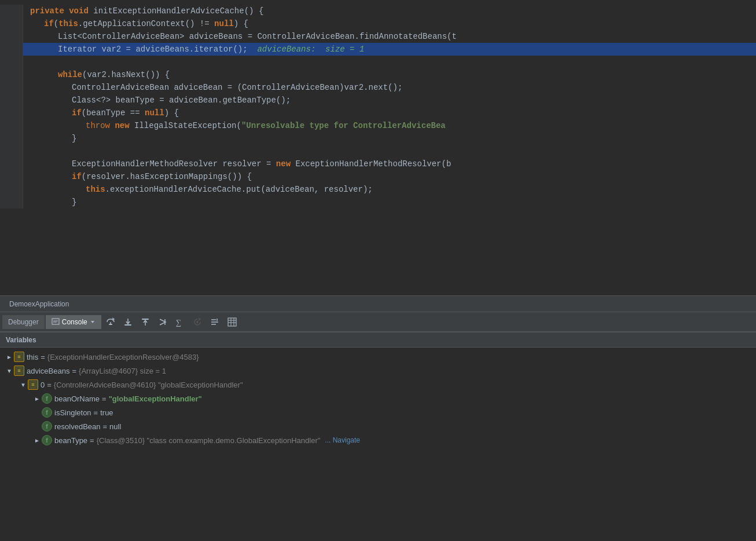 Image resolution: width=756 pixels, height=541 pixels. What do you see at coordinates (284, 164) in the screenshot?
I see `token-kw: new` at bounding box center [284, 164].